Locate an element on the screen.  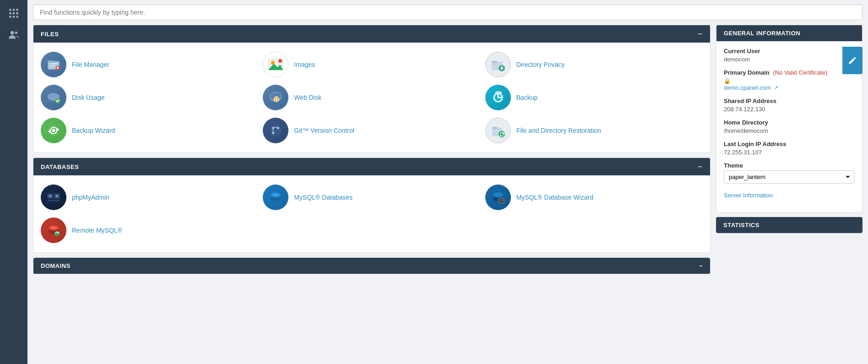
shared-ip-label: Shared IP Address is located at coordinates (789, 101).